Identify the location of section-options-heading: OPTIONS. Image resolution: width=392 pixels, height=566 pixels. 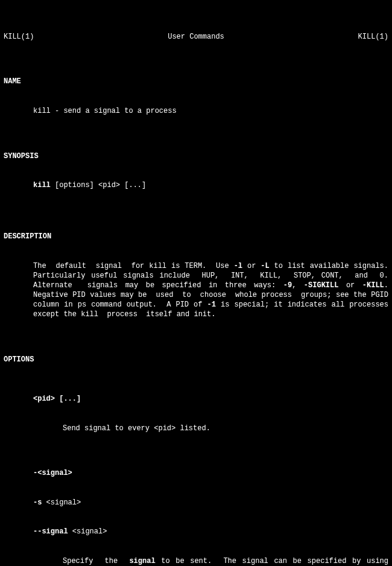
(196, 360).